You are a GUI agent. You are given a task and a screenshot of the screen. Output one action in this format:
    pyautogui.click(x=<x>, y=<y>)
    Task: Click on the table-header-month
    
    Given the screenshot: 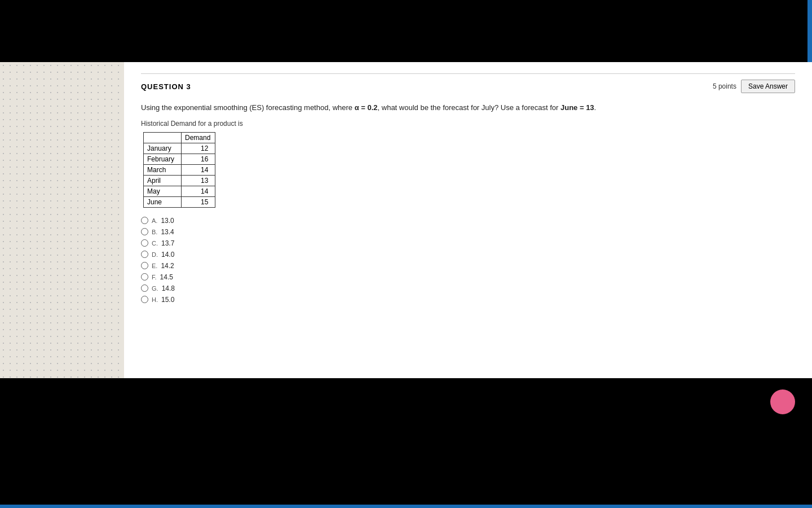 What is the action you would take?
    pyautogui.click(x=162, y=138)
    